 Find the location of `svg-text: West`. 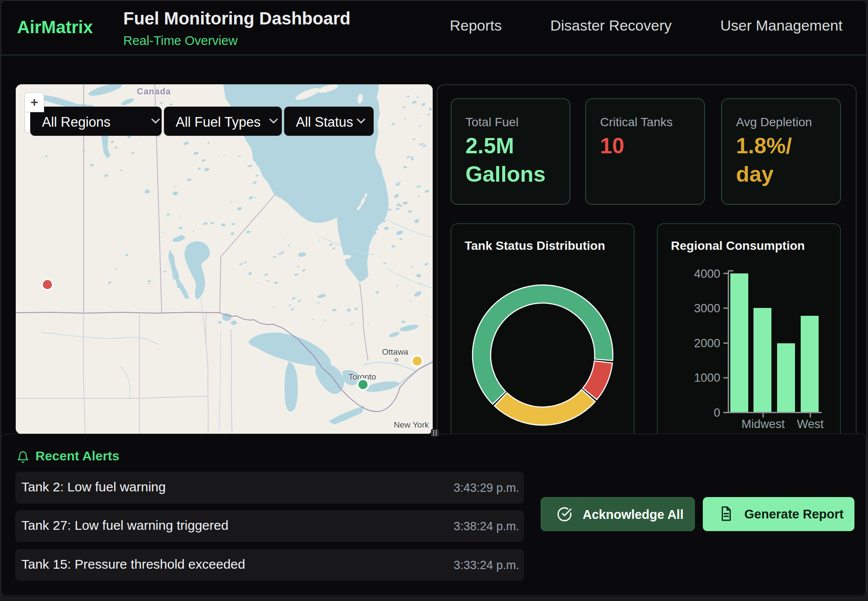

svg-text: West is located at coordinates (810, 424).